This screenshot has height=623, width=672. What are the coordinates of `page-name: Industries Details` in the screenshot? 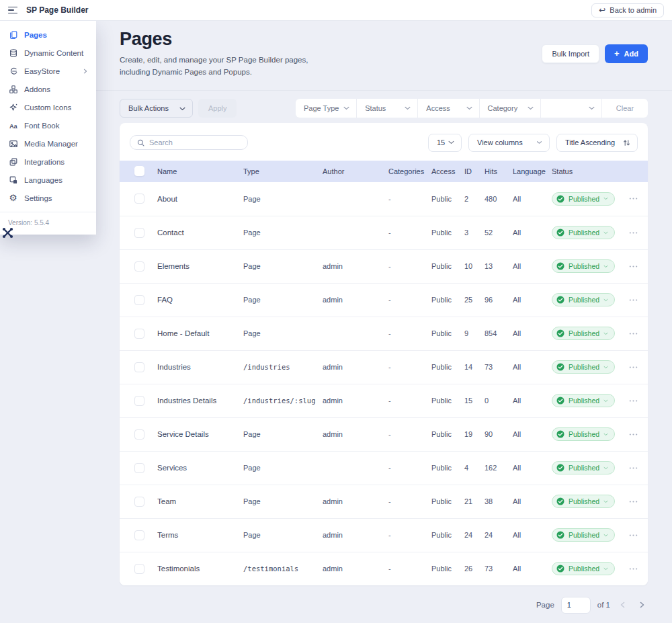 It's located at (200, 401).